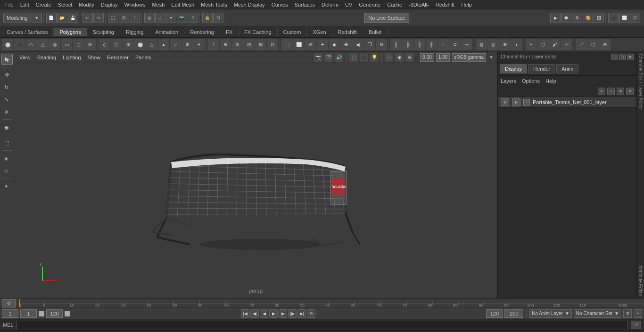 This screenshot has width=644, height=332. What do you see at coordinates (78, 45) in the screenshot?
I see `disc-btn: ◌` at bounding box center [78, 45].